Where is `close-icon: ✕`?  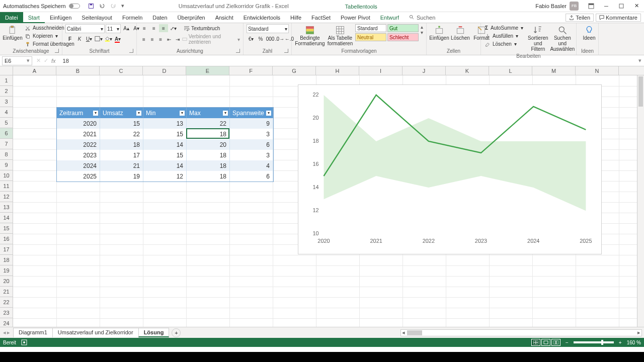
close-icon: ✕ is located at coordinates (636, 6).